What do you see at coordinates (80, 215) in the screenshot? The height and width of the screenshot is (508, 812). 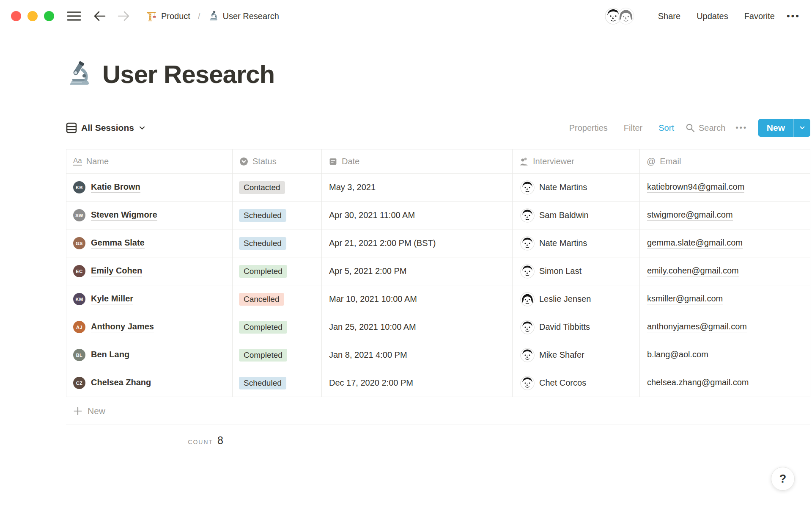 I see `avatar: SW` at bounding box center [80, 215].